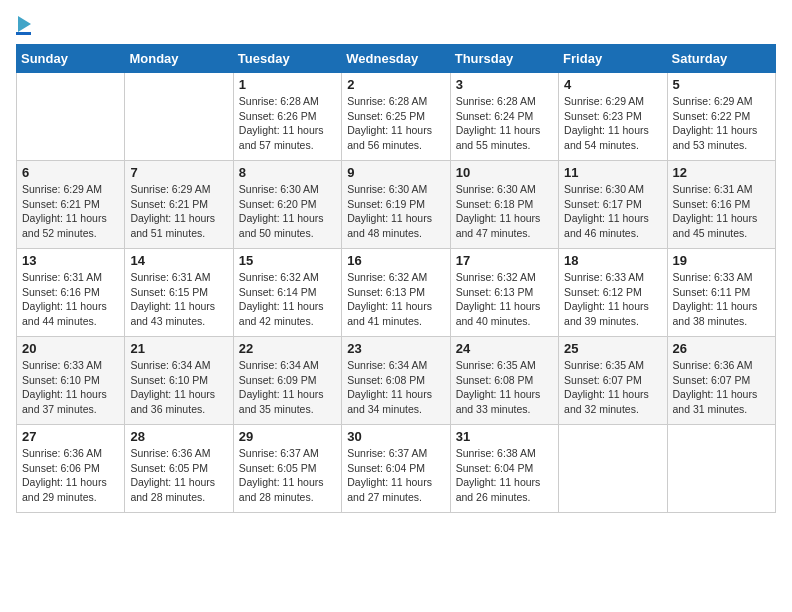 The image size is (792, 612). Describe the element at coordinates (721, 59) in the screenshot. I see `header-saturday: Saturday` at that location.